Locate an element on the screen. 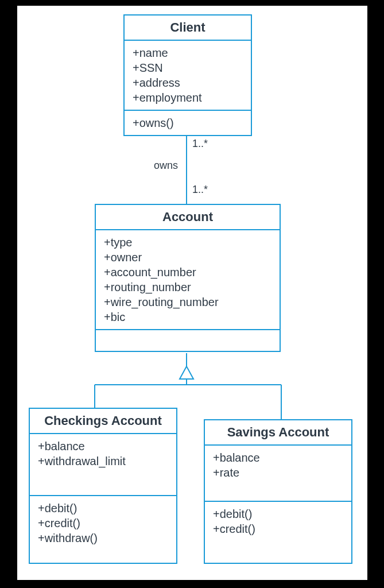  attr: +owner is located at coordinates (188, 257).